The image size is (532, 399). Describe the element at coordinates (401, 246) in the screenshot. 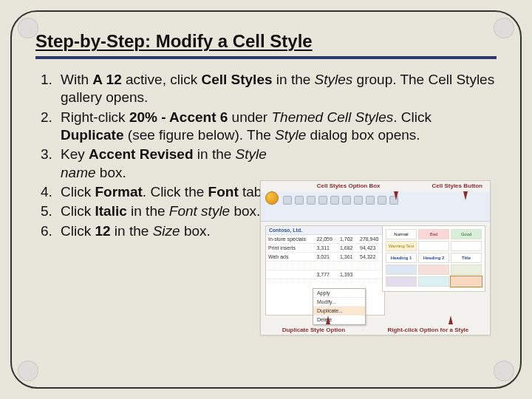

I see `style-cell-warning: Warning Text` at that location.